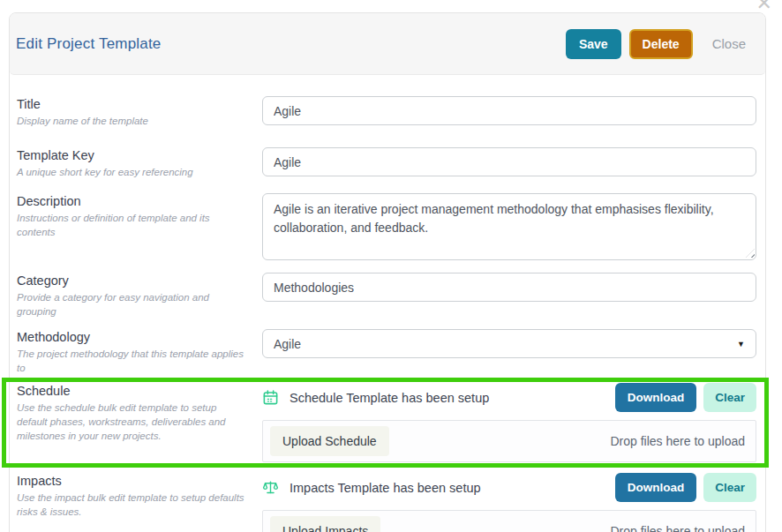 This screenshot has width=782, height=532. Describe the element at coordinates (509, 488) in the screenshot. I see `impacts-status-line: Impacts Template has been setup Download…` at that location.